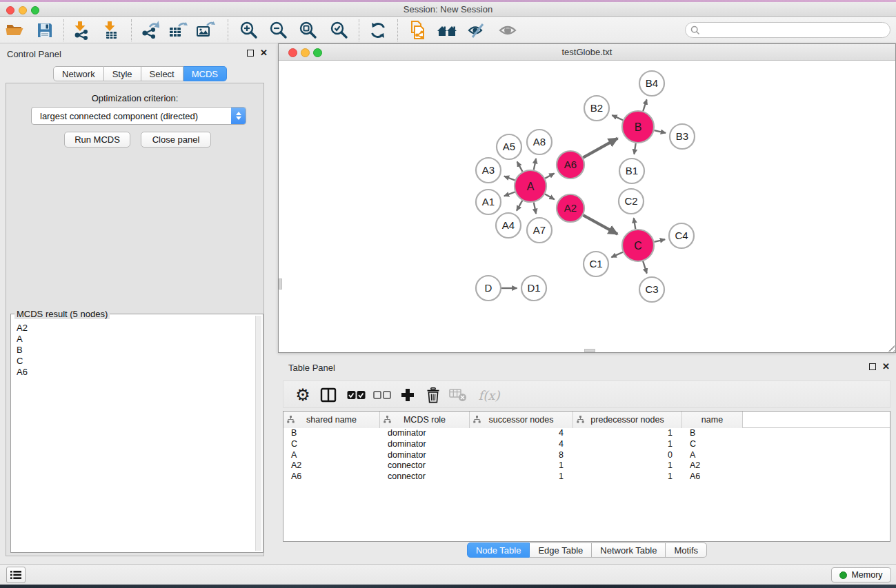 This screenshot has height=588, width=896. Describe the element at coordinates (586, 434) in the screenshot. I see `table-row-B: Bdominator41B` at that location.